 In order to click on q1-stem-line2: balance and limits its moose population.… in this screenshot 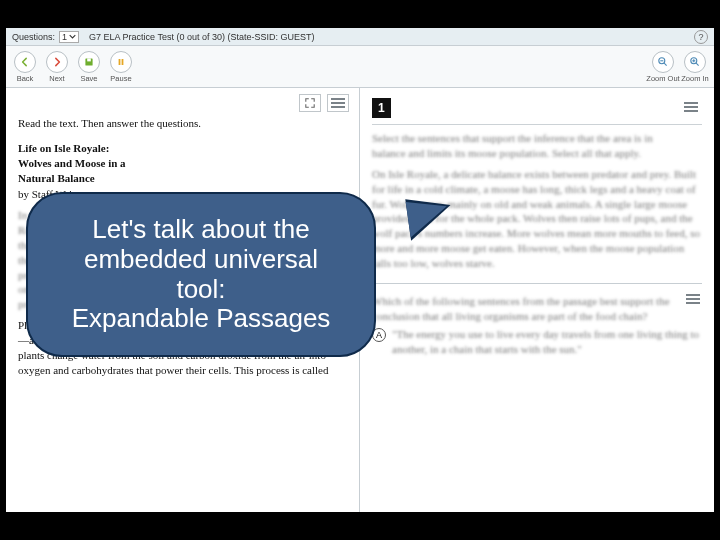, I will do `click(537, 154)`.